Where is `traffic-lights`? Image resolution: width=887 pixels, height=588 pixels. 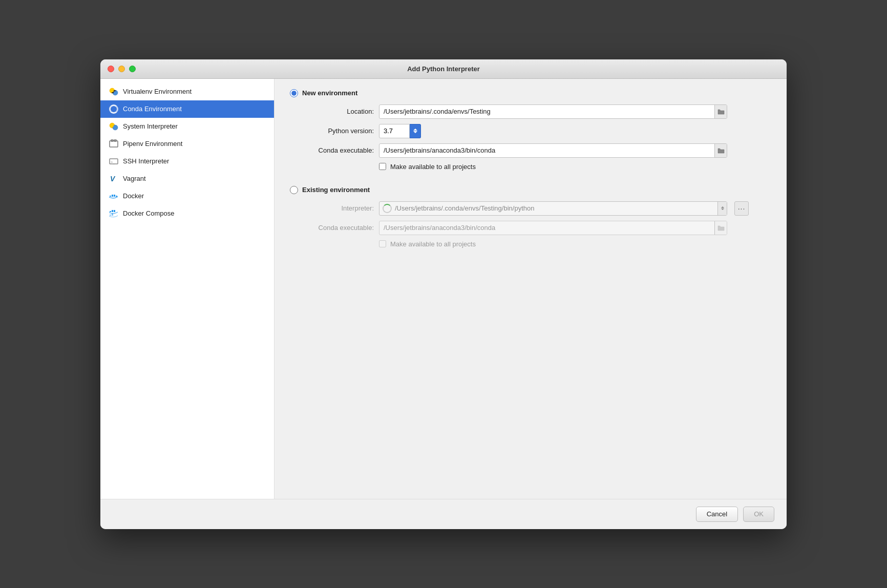
traffic-lights is located at coordinates (122, 69).